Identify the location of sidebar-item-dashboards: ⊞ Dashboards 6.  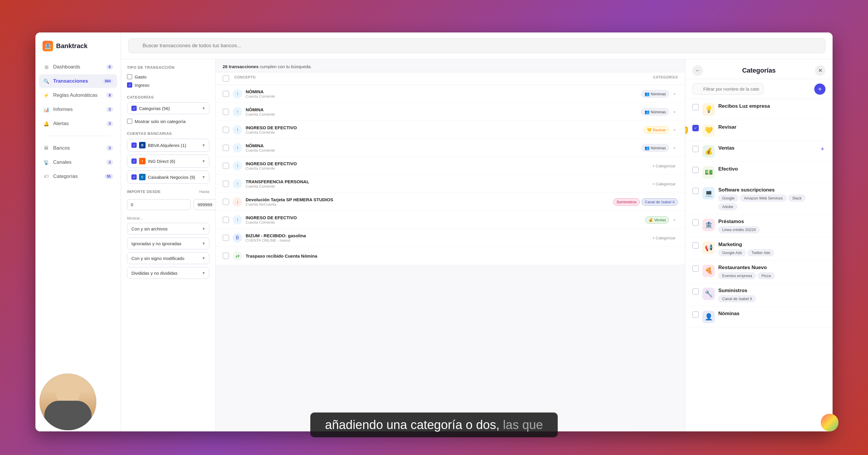
(78, 67).